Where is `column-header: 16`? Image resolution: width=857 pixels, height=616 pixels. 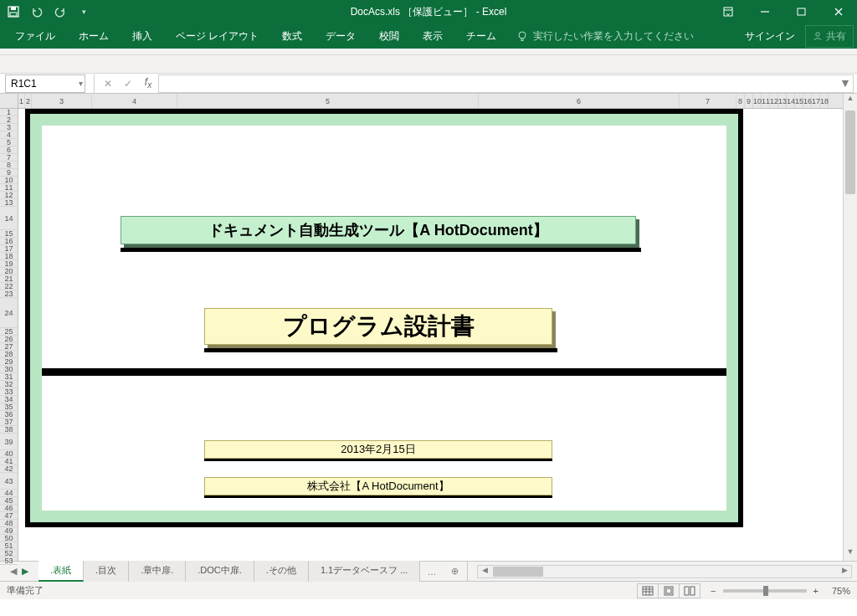 column-header: 16 is located at coordinates (808, 100).